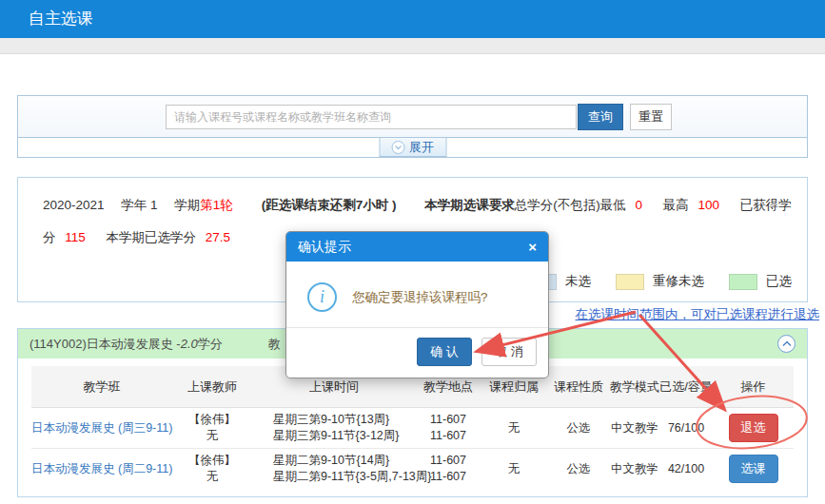 This screenshot has height=504, width=825. I want to click on info-round-label: 学期, so click(187, 205).